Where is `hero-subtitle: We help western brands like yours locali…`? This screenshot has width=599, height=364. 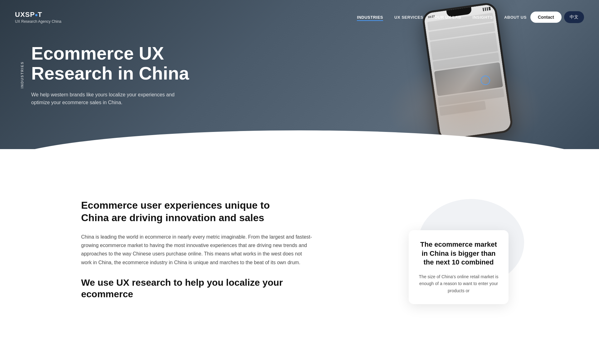
hero-subtitle: We help western brands like yours locali… is located at coordinates (103, 99).